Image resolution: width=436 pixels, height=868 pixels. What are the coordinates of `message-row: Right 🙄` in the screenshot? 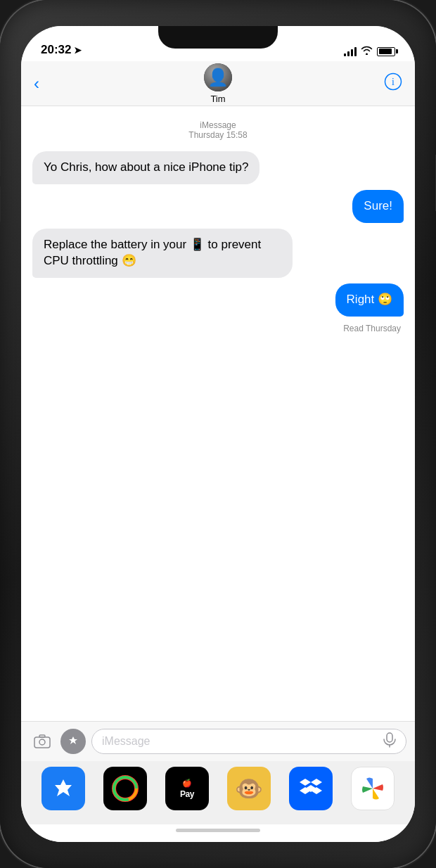 It's located at (218, 300).